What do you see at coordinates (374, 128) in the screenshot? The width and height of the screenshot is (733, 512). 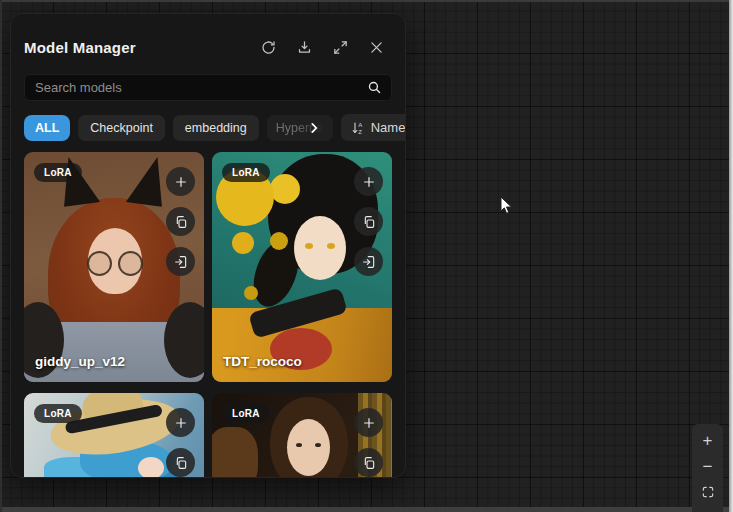 I see `sort-dropdown: AZ Name` at bounding box center [374, 128].